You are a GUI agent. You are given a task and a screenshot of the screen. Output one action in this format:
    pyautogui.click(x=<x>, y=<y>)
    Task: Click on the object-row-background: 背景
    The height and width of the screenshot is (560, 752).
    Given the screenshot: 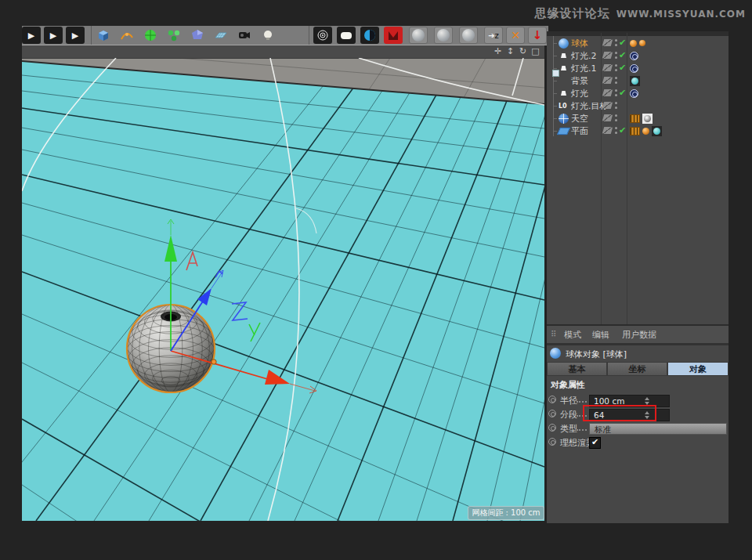 What is the action you would take?
    pyautogui.click(x=638, y=81)
    